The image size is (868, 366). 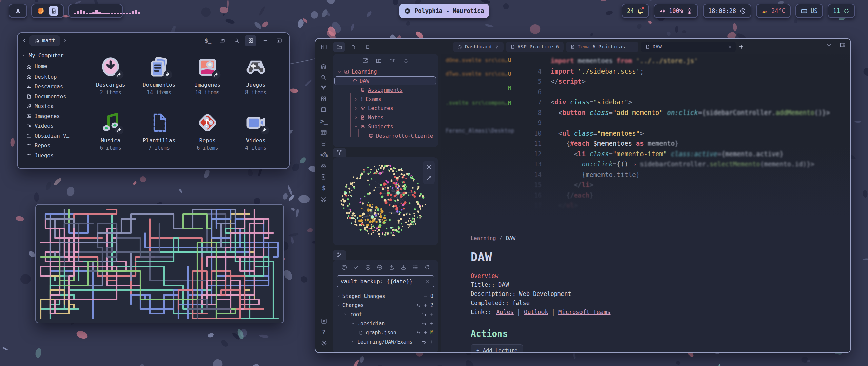 I want to click on sidebar-item-obsidian-v: Obsidian V…, so click(x=52, y=136).